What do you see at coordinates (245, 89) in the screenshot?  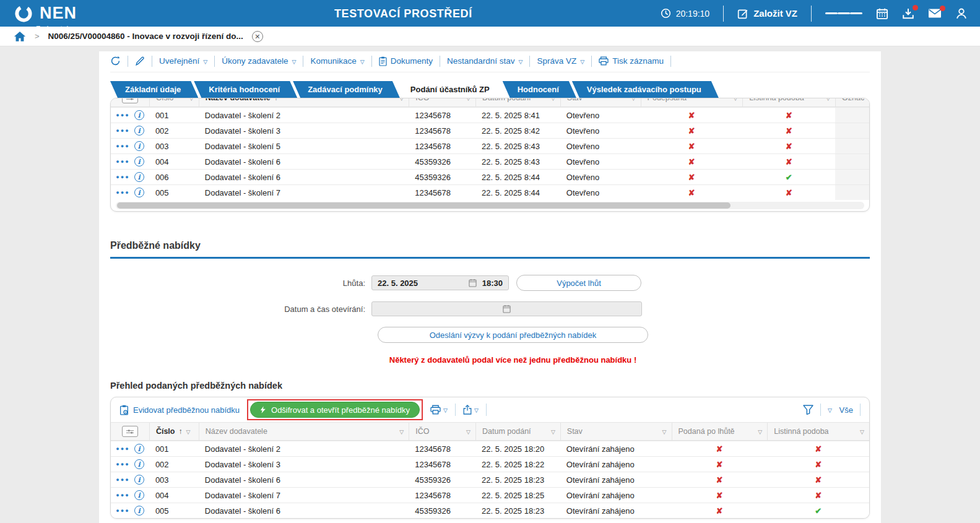 I see `tab-kriteria-hodnoceni: Kritéria hodnocení` at bounding box center [245, 89].